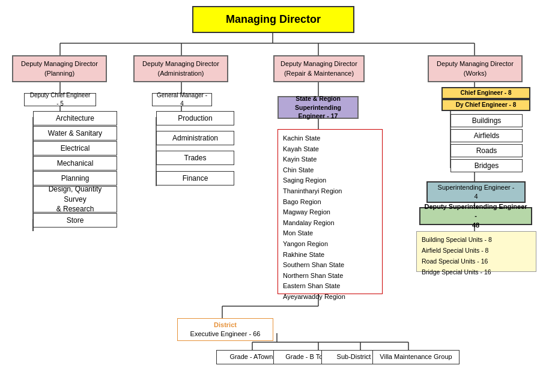 Image resolution: width=546 pixels, height=392 pixels. What do you see at coordinates (182, 100) in the screenshot?
I see `gm-4-box: General Manager - 4` at bounding box center [182, 100].